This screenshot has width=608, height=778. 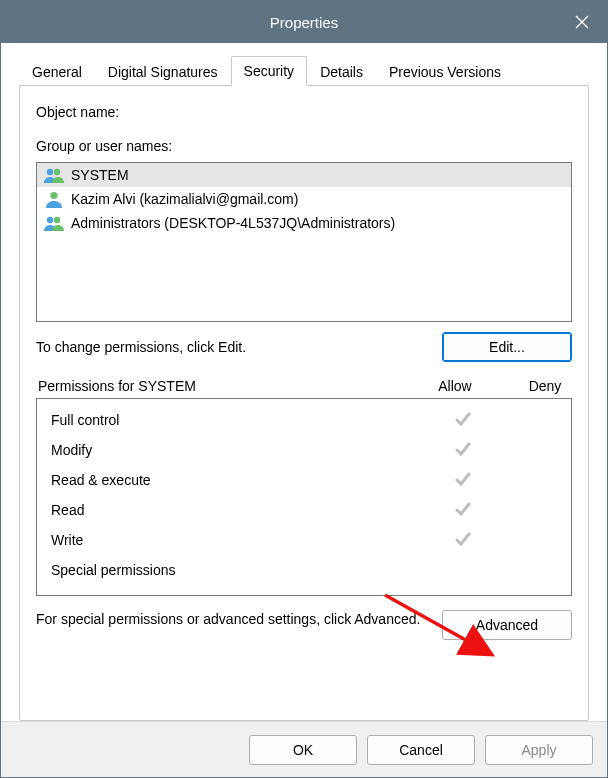 I want to click on permission-row: Full control, so click(x=306, y=420).